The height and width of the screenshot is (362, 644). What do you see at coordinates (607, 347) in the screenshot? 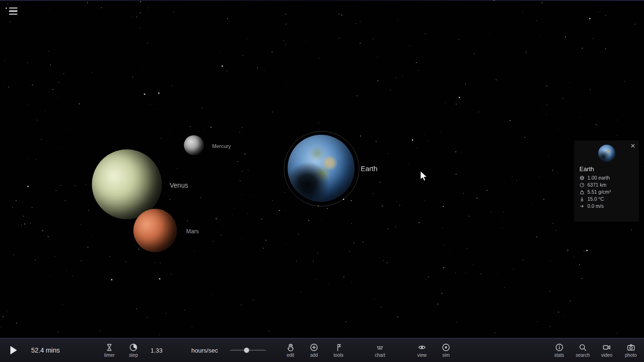
I see `video-camera-icon` at bounding box center [607, 347].